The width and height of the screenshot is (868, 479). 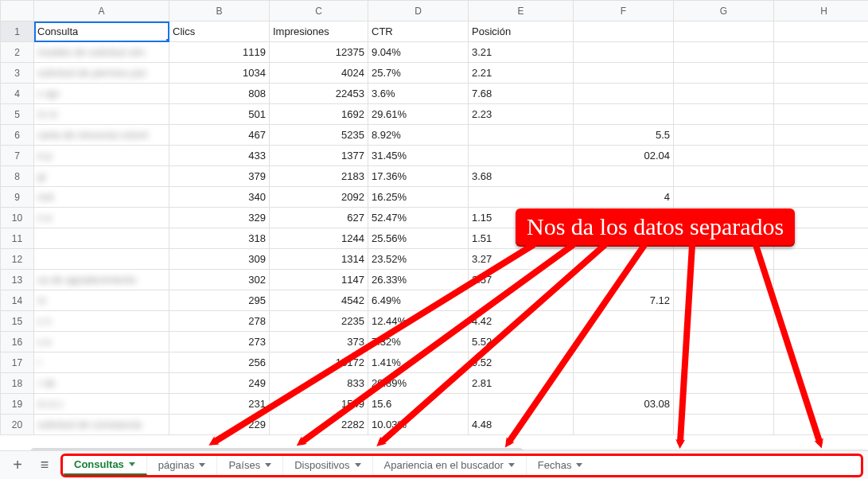 What do you see at coordinates (821, 280) in the screenshot?
I see `cell-H13` at bounding box center [821, 280].